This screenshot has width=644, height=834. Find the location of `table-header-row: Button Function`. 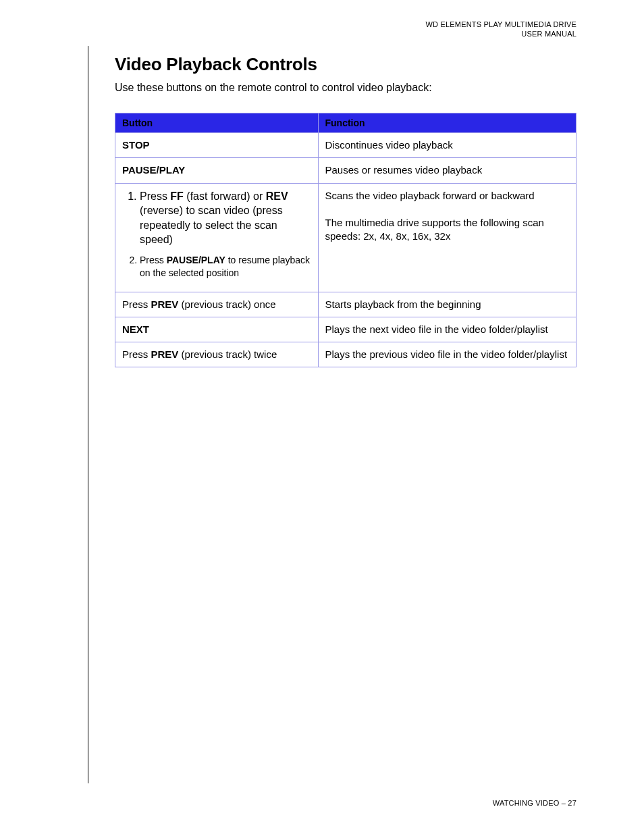

table-header-row: Button Function is located at coordinates (346, 123).